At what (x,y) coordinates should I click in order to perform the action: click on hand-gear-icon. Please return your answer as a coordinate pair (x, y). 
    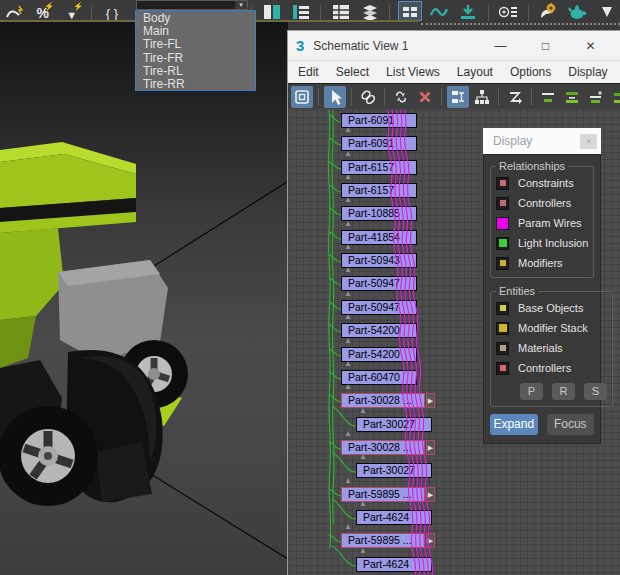
    Looking at the image, I should click on (548, 11).